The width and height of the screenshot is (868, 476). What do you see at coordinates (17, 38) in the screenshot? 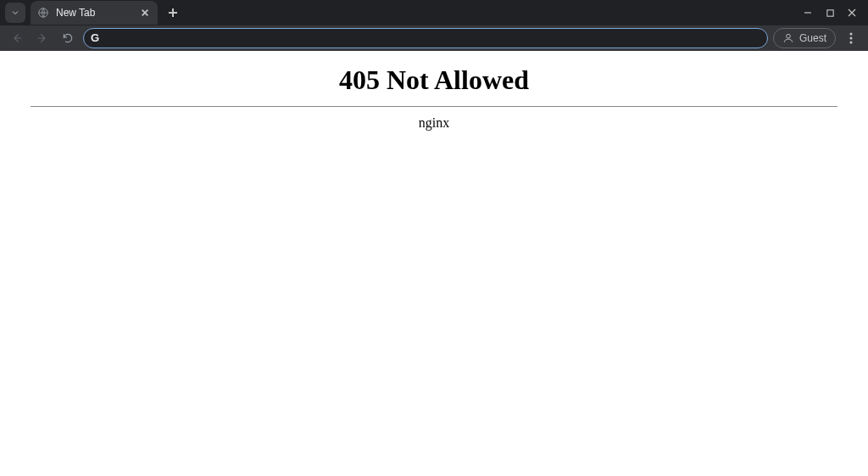
I see `back-button` at bounding box center [17, 38].